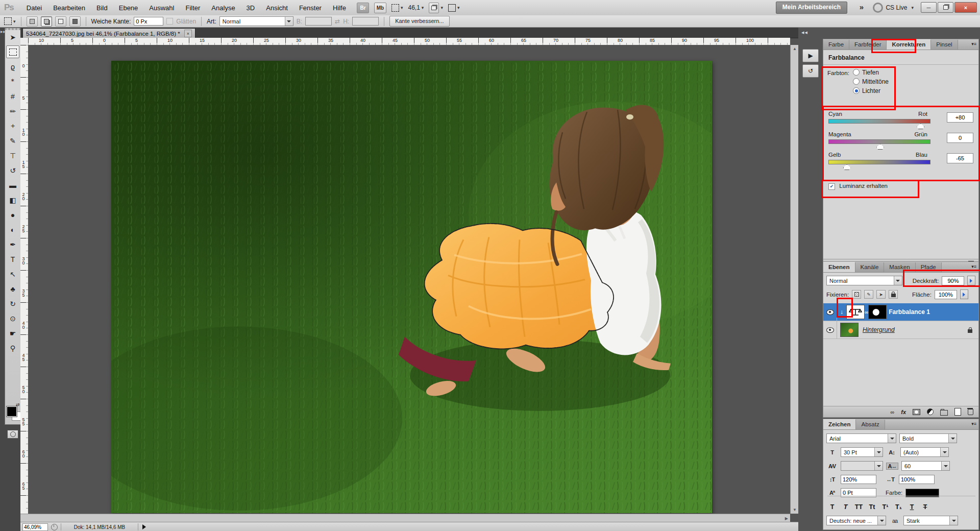 The image size is (980, 531). What do you see at coordinates (893, 8) in the screenshot?
I see `cs-live-button: CS Live ▾` at bounding box center [893, 8].